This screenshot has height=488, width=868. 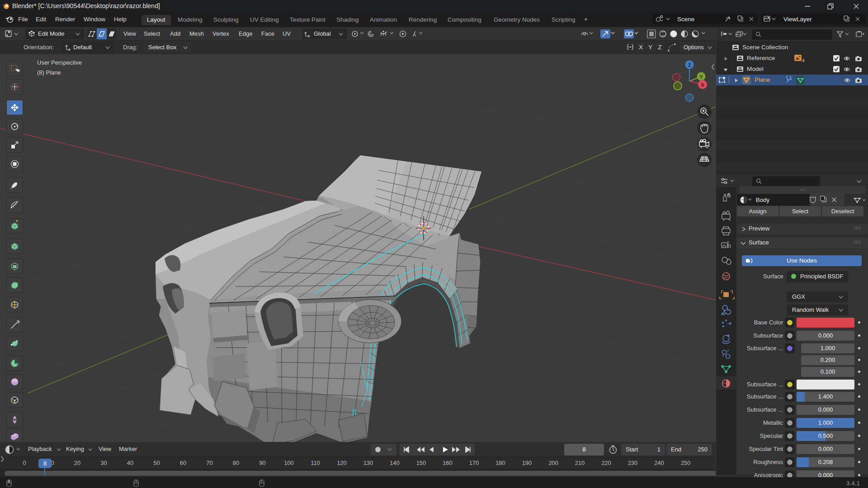 I want to click on svg-text: 4, so click(x=803, y=61).